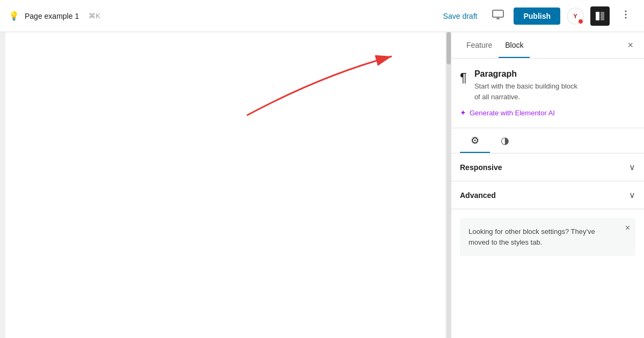 The width and height of the screenshot is (644, 338). Describe the element at coordinates (628, 228) in the screenshot. I see `notification-close-button: ×` at that location.